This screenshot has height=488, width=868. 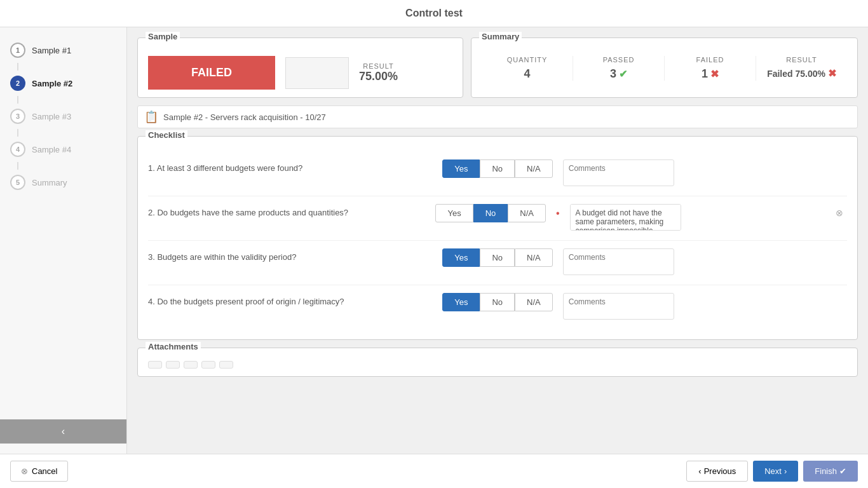 What do you see at coordinates (497, 169) in the screenshot?
I see `answer-no-1: No` at bounding box center [497, 169].